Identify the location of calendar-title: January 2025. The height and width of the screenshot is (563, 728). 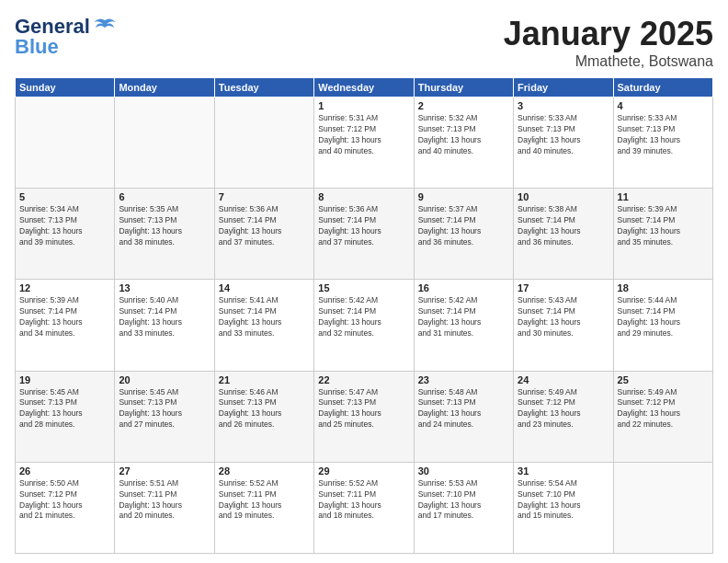
(609, 34).